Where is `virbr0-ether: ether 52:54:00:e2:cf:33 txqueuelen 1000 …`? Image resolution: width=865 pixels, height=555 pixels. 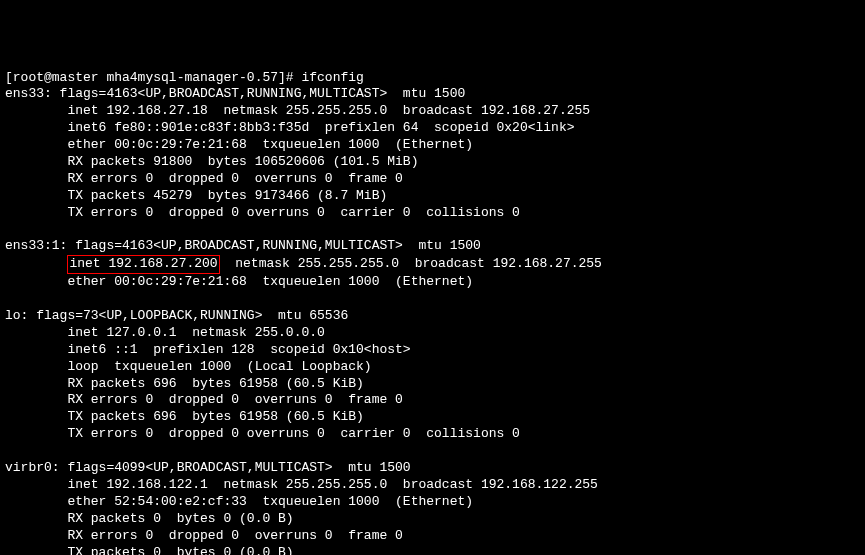
virbr0-ether: ether 52:54:00:e2:cf:33 txqueuelen 1000 … is located at coordinates (239, 502).